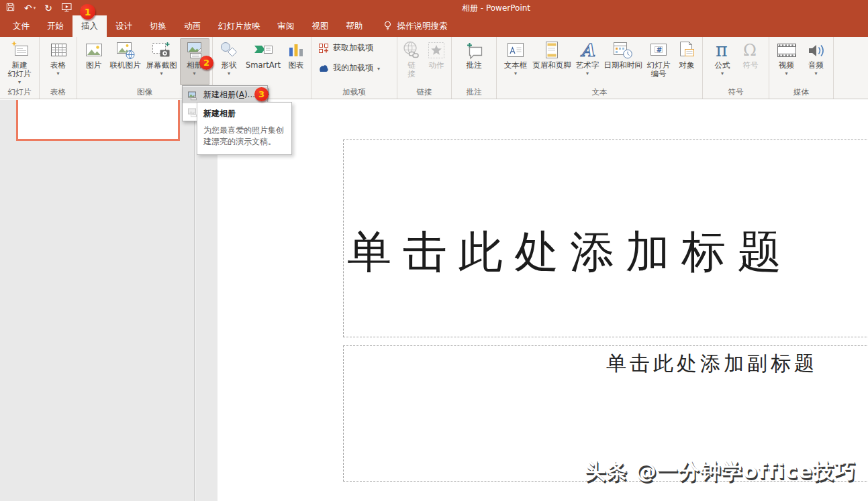 Image resolution: width=868 pixels, height=501 pixels. I want to click on ribbon-button-pictures: 图片, so click(94, 62).